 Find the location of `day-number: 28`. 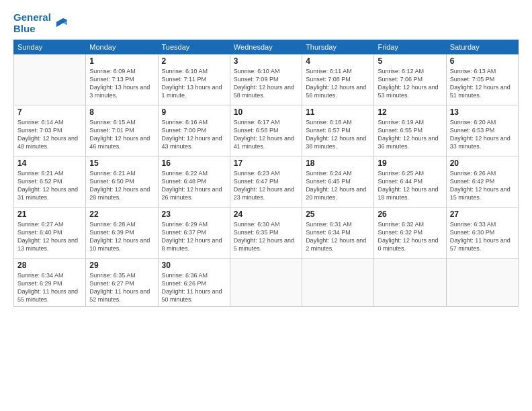

day-number: 28 is located at coordinates (50, 265).